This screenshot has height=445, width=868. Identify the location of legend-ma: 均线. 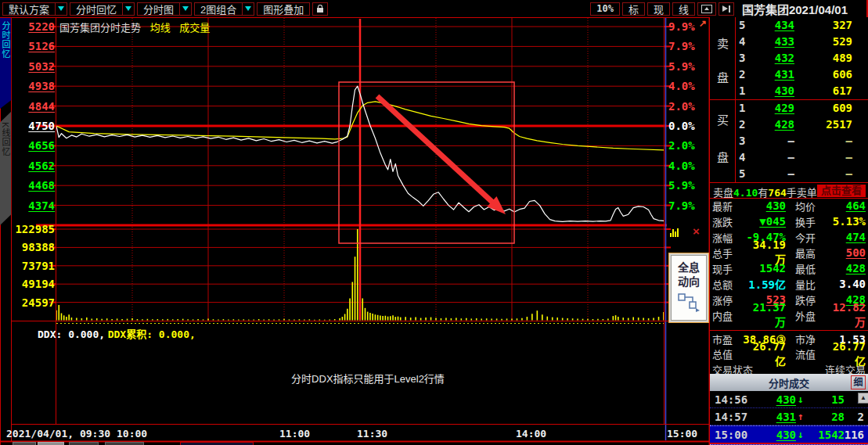
(160, 28).